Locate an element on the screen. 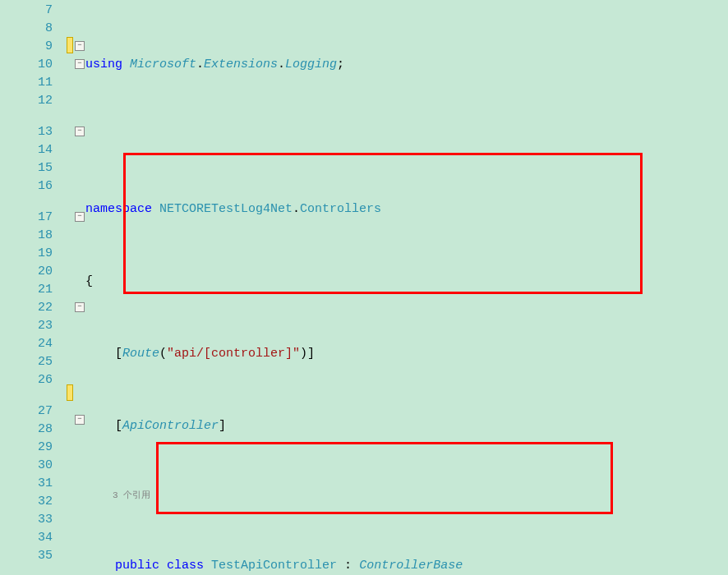 The width and height of the screenshot is (728, 575). code-line: [ApiController] is located at coordinates (407, 426).